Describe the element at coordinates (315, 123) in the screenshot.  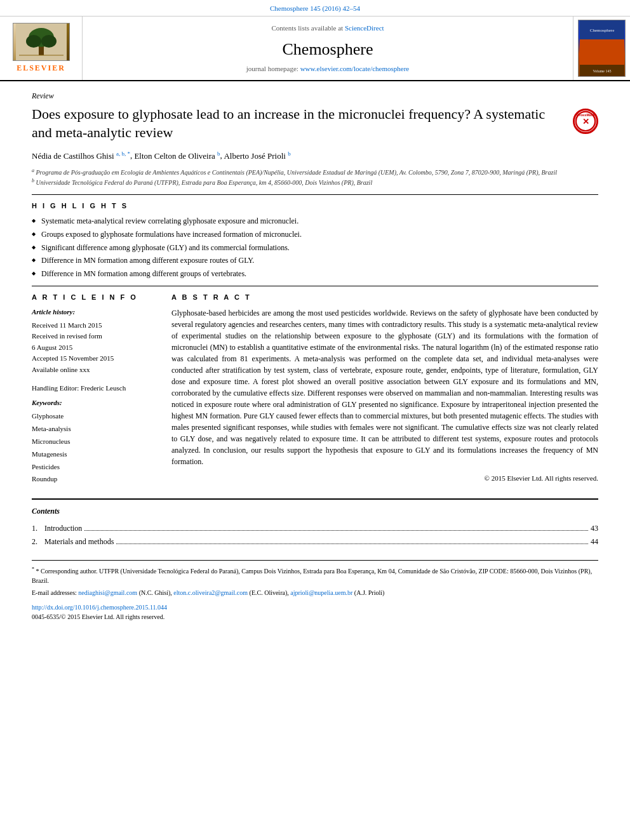
I see `article-title: Does exposure to glyphosate lead to an i…` at that location.